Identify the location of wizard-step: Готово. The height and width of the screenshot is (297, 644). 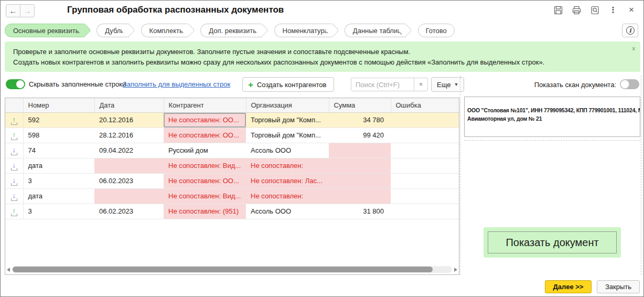
(436, 30).